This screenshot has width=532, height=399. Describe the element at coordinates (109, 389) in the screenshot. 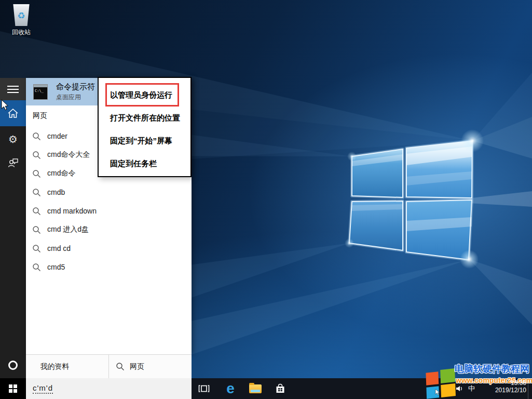

I see `taskbar-search-input: c'm'd` at that location.